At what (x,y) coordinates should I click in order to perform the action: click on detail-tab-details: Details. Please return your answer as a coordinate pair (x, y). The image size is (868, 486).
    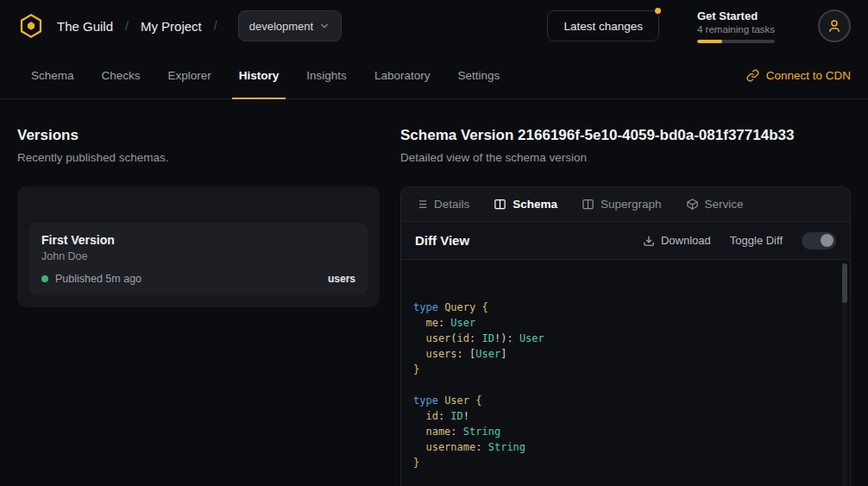
    Looking at the image, I should click on (442, 204).